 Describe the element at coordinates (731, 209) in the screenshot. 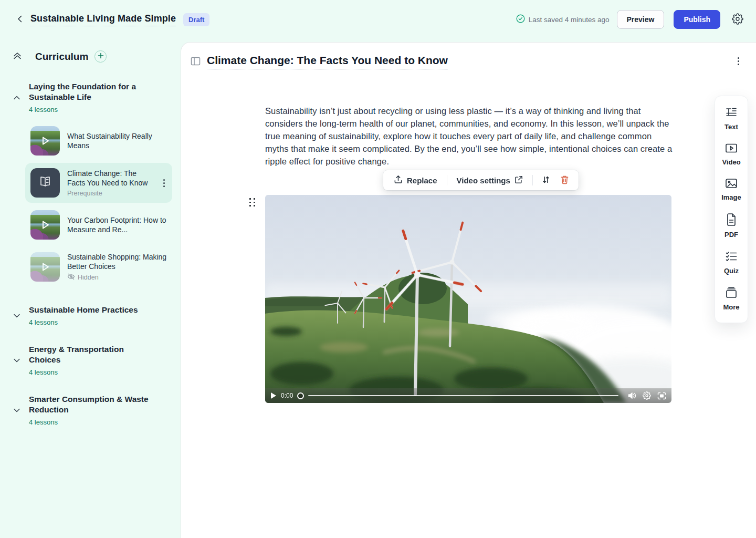

I see `add-block-rail: Text Video Image PDF Quiz` at that location.